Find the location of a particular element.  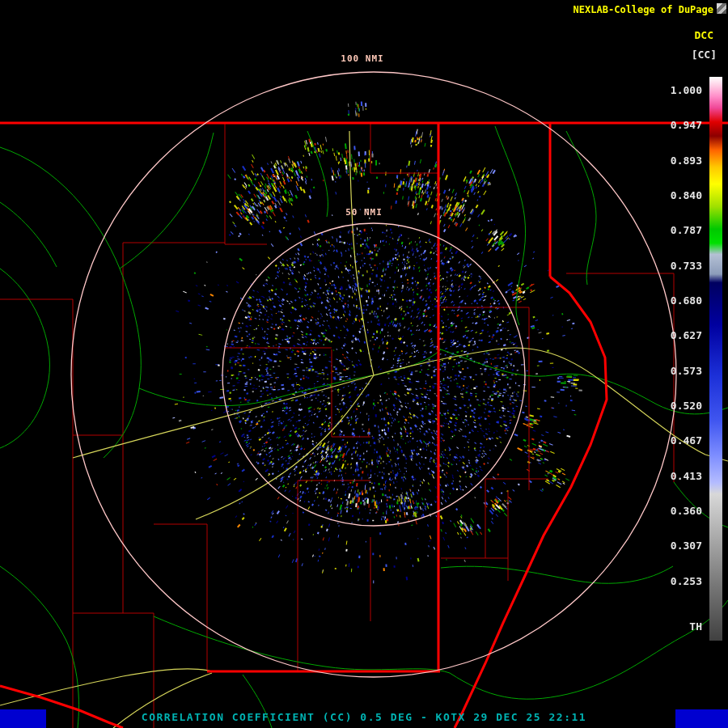

colorbar-unit-label: [CC] is located at coordinates (704, 55).